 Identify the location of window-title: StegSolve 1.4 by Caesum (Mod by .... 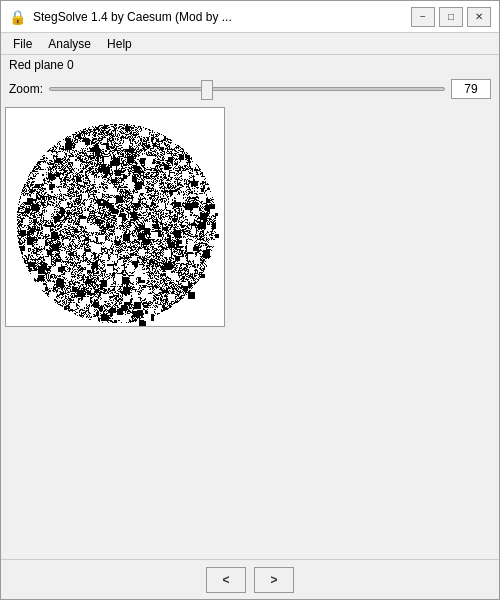
(218, 17).